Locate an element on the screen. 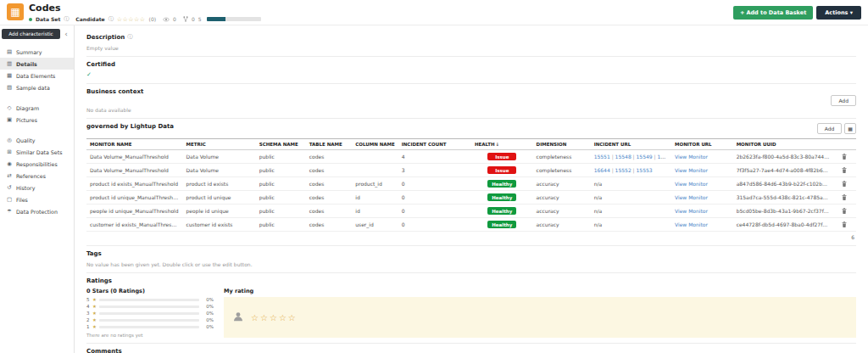  sidebar-item-sample-data: ▧Sample data is located at coordinates (37, 87).